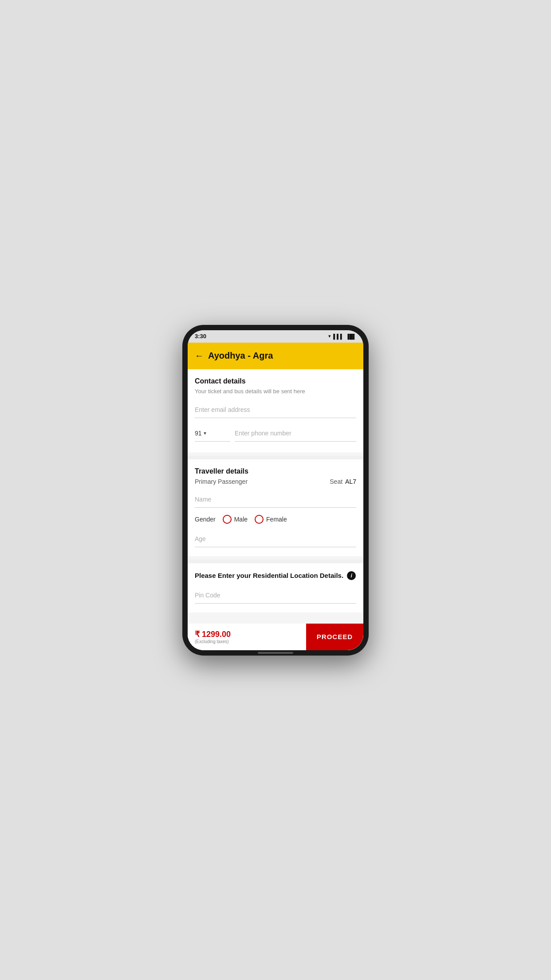 The width and height of the screenshot is (551, 980). I want to click on pincode-input, so click(276, 596).